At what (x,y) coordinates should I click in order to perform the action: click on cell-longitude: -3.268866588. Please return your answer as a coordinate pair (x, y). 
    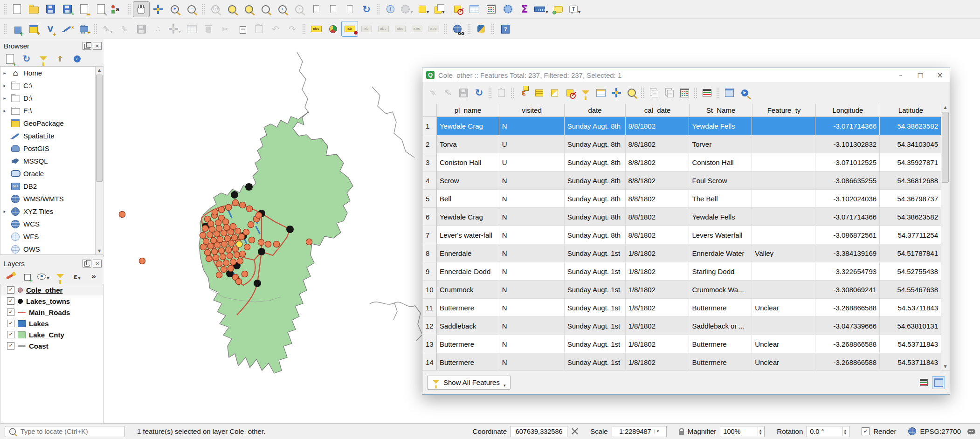
    Looking at the image, I should click on (848, 308).